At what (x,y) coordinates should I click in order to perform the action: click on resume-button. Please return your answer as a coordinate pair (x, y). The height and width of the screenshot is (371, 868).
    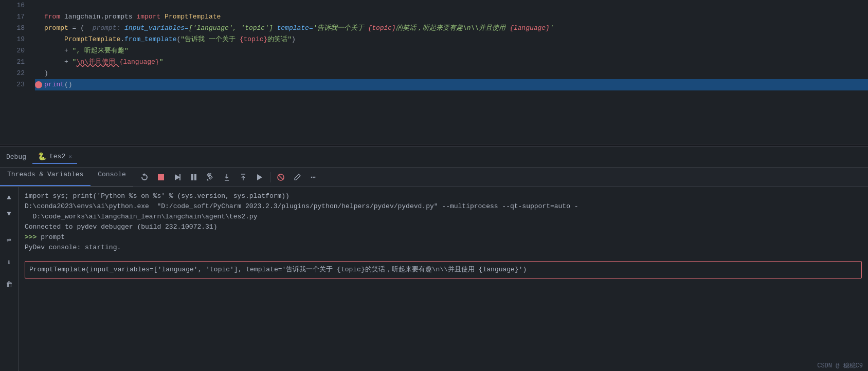
    Looking at the image, I should click on (177, 177).